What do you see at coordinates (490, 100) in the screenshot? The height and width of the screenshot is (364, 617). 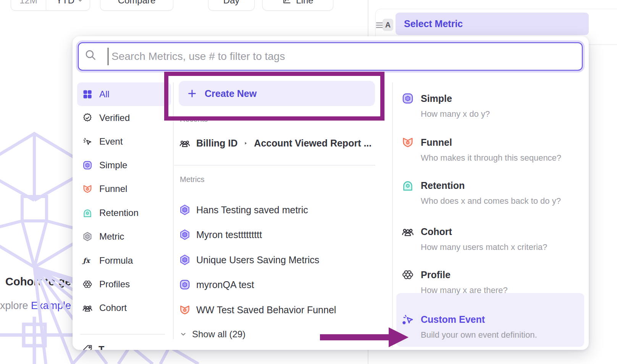 I see `type-simple: Simple How many x do y?` at bounding box center [490, 100].